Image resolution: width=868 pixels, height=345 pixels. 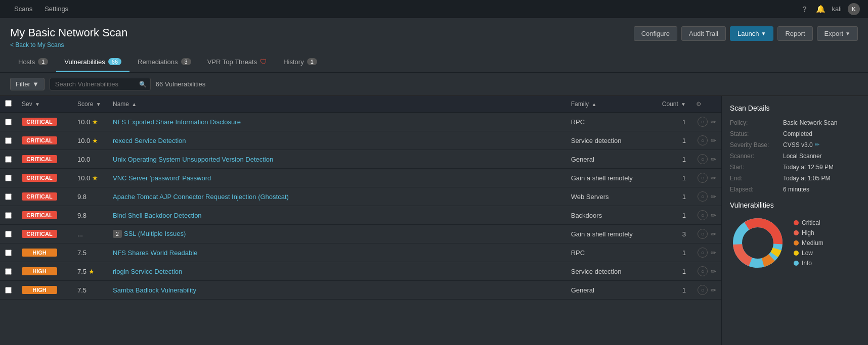 I want to click on detail-row: Start: Today at 12:59 PM, so click(x=795, y=167).